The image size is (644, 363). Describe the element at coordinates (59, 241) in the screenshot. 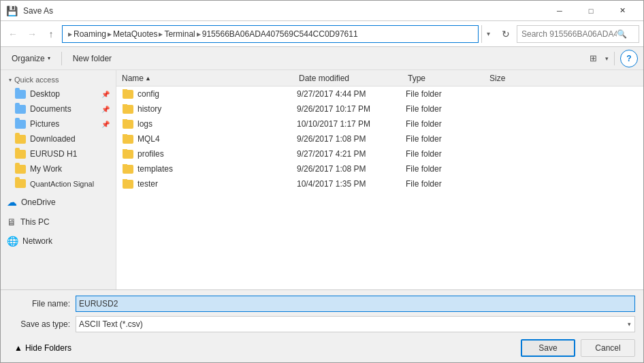

I see `sidebar-item-network: 🌐 Network` at that location.